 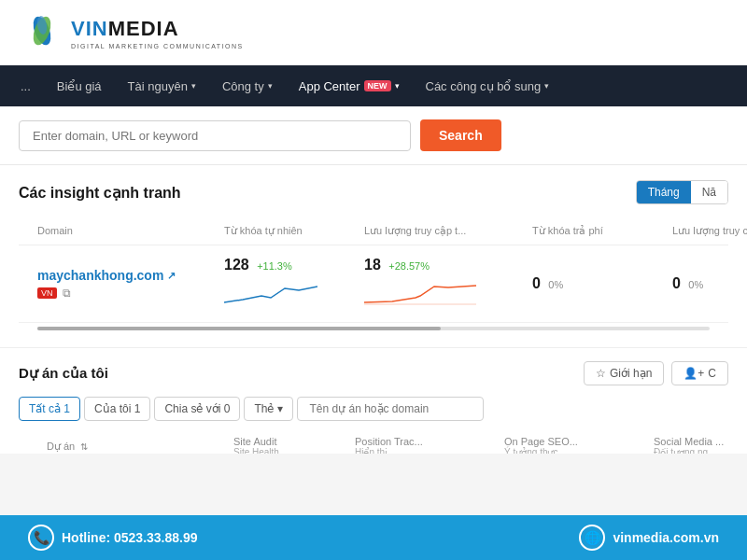 What do you see at coordinates (294, 295) in the screenshot?
I see `organic-sparkline` at bounding box center [294, 295].